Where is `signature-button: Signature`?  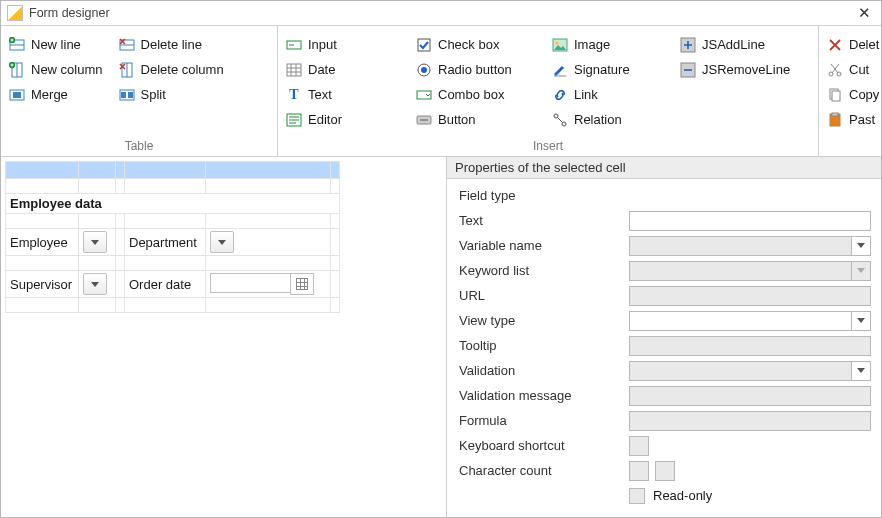 signature-button: Signature is located at coordinates (608, 70).